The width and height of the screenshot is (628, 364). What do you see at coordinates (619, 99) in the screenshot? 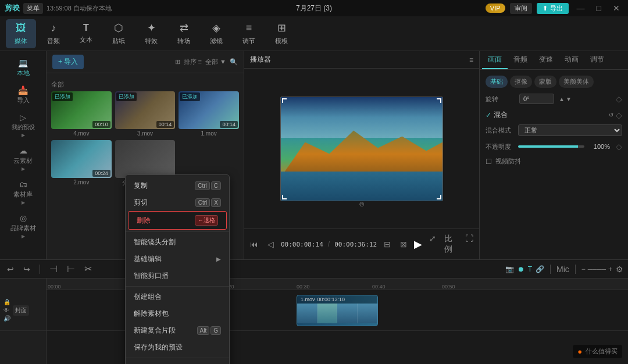
I see `rotation-reset: ◇` at bounding box center [619, 99].